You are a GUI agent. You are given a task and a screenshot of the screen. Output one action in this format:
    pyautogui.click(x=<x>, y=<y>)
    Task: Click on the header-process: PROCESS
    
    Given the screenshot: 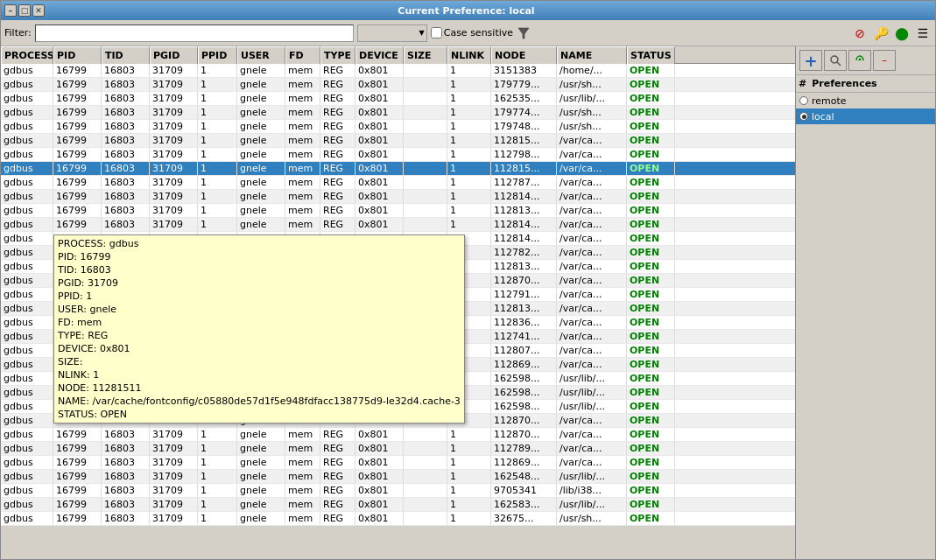 What is the action you would take?
    pyautogui.click(x=27, y=55)
    